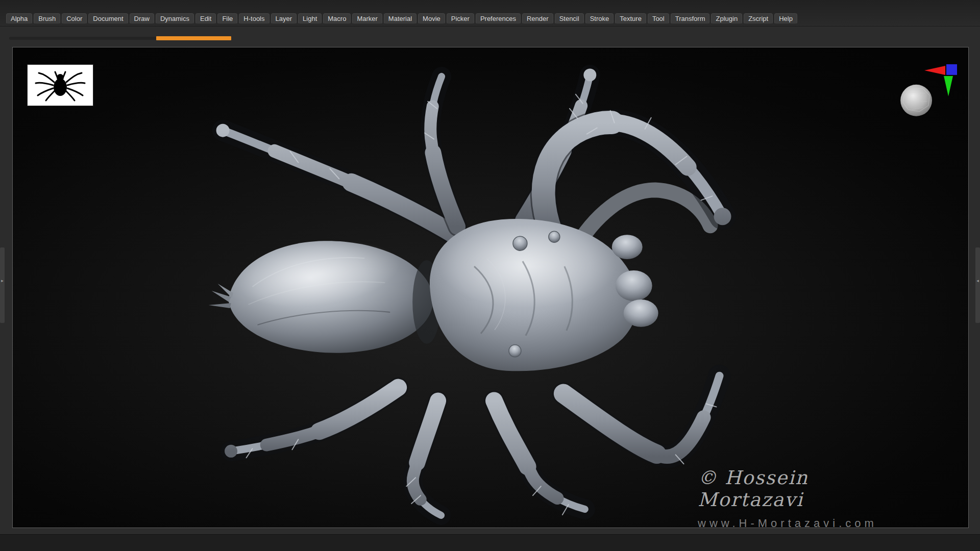  What do you see at coordinates (254, 18) in the screenshot?
I see `menu-tab: H-tools` at bounding box center [254, 18].